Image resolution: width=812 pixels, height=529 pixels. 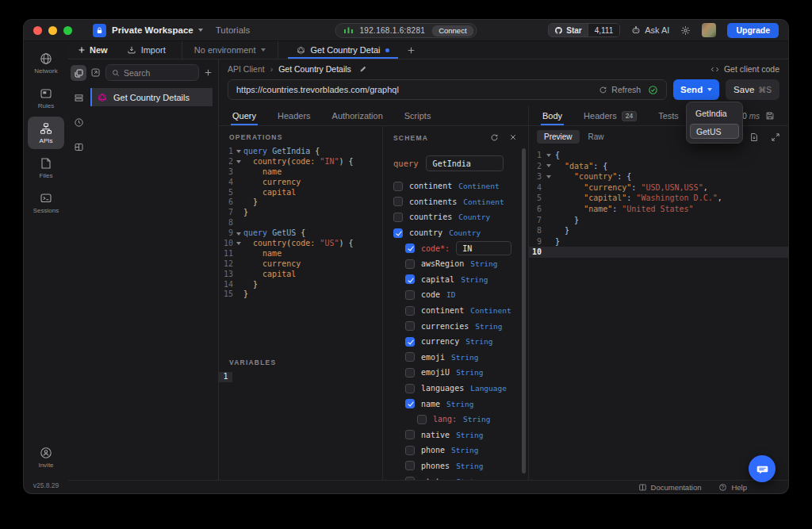 What do you see at coordinates (233, 30) in the screenshot?
I see `tutorials-link: Tutorials` at bounding box center [233, 30].